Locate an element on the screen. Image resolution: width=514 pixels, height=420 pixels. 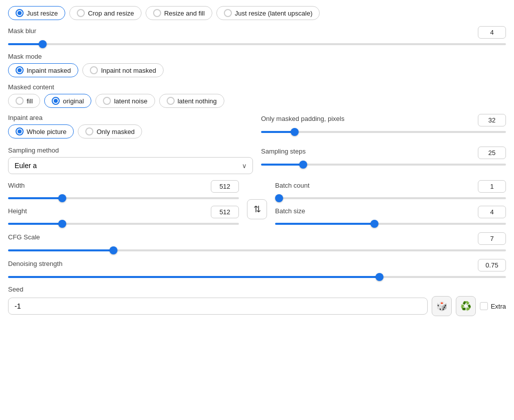
masked-content-original: original is located at coordinates (68, 101).